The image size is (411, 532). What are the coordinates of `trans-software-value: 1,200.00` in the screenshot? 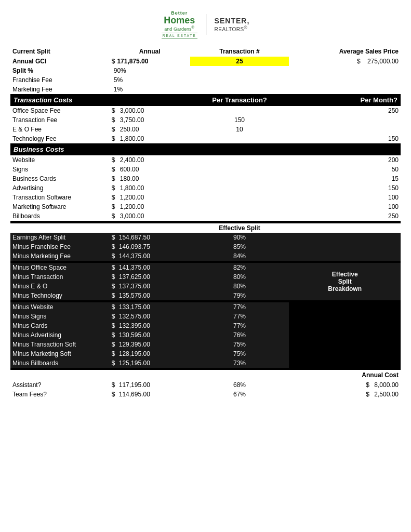 It's located at (131, 197).